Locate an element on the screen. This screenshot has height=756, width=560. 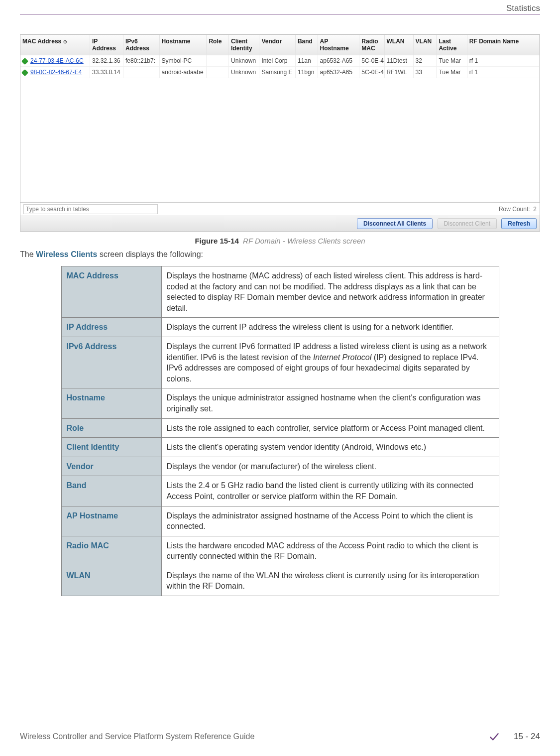
cell-wlan: RF1WL is located at coordinates (399, 73).